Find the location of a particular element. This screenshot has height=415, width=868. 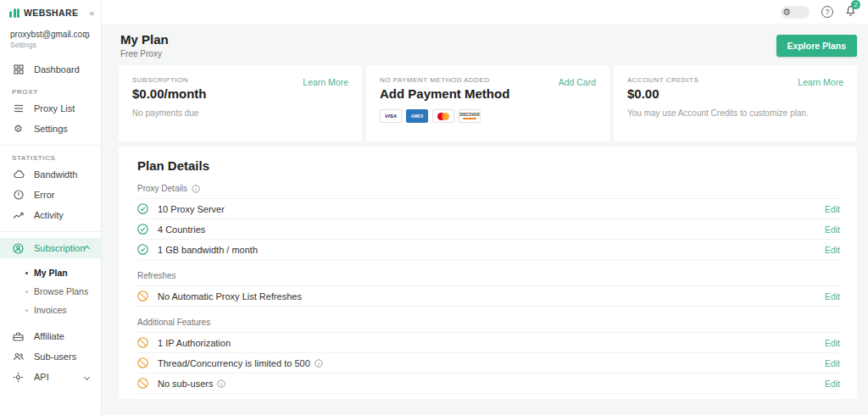

discover-icon: DISCOVER is located at coordinates (470, 116).